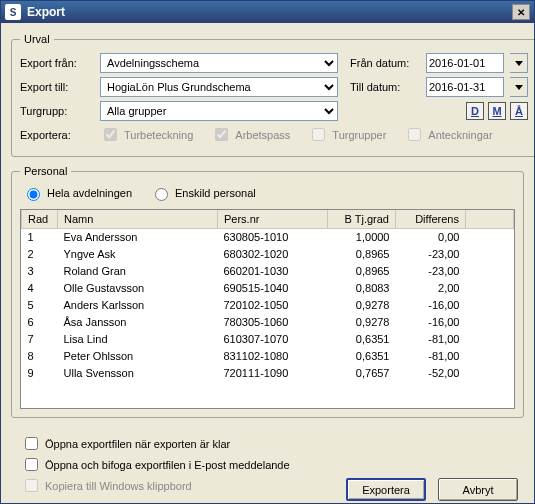 This screenshot has width=535, height=504. I want to click on urval-legend: Urval, so click(37, 39).